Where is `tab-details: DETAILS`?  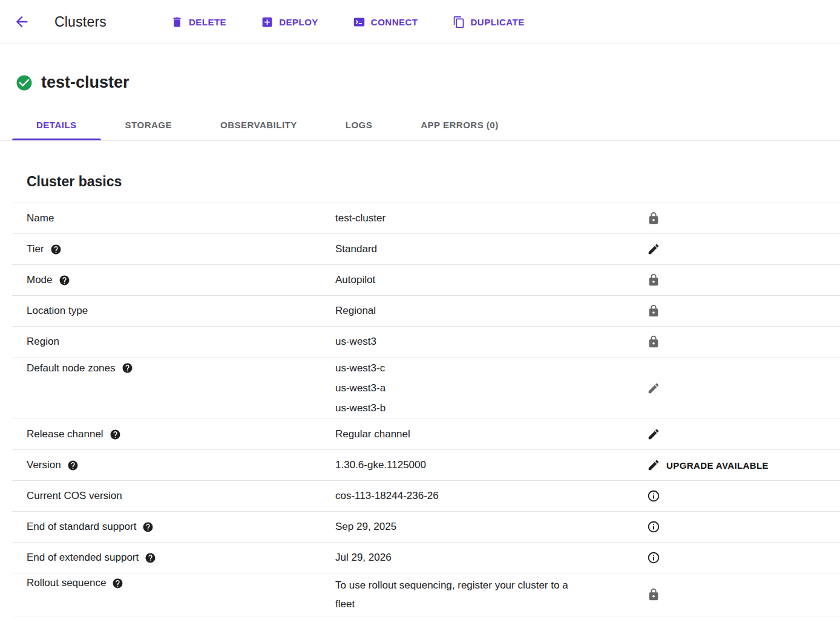 tab-details: DETAILS is located at coordinates (57, 125).